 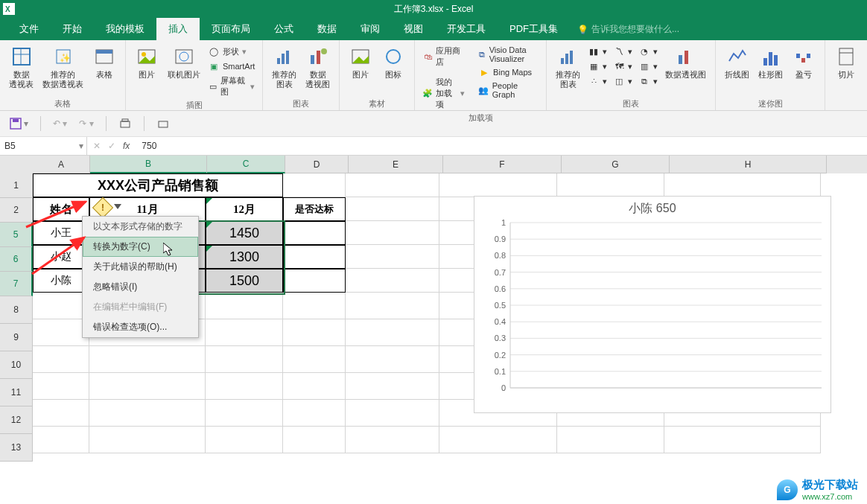 What do you see at coordinates (508, 72) in the screenshot?
I see `bing-button: ▶Bing Maps` at bounding box center [508, 72].